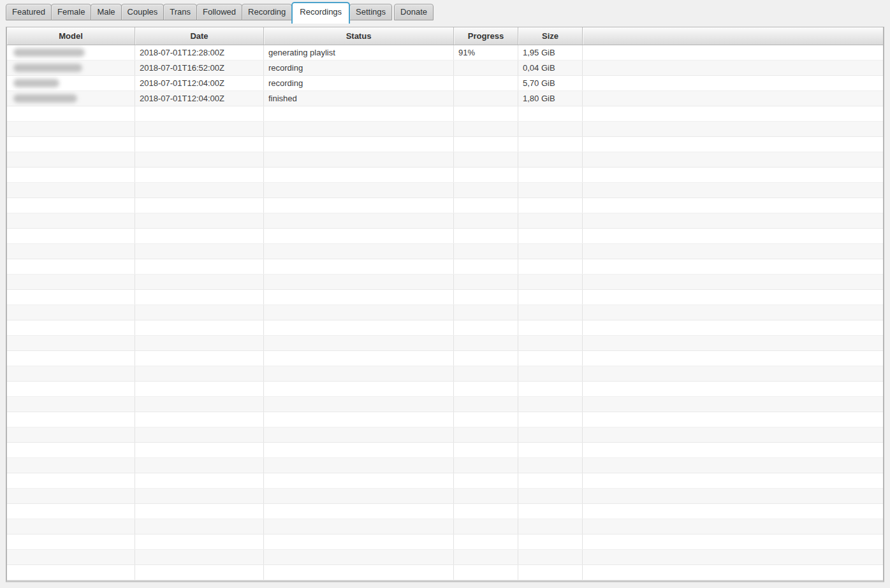 The height and width of the screenshot is (588, 890). Describe the element at coordinates (219, 12) in the screenshot. I see `tab-followed: Followed` at that location.